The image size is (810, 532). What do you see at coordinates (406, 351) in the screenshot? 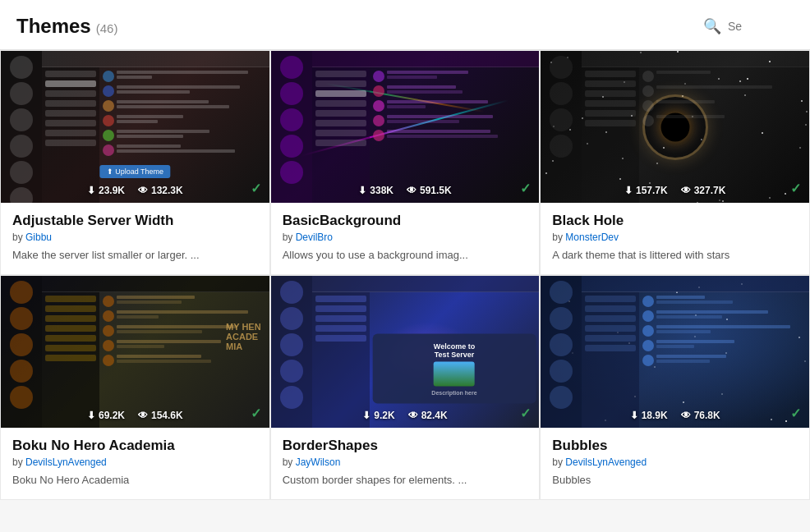
I see `card-thumbnail: Welcome toTest Server Description here ⬇…` at bounding box center [406, 351].